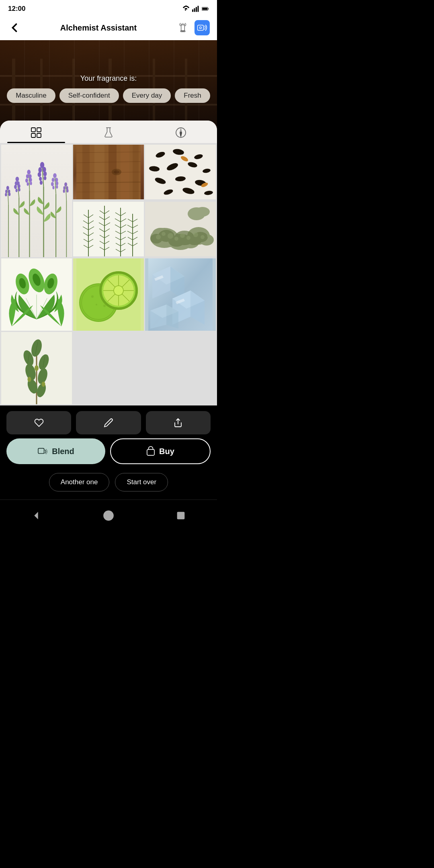 Image resolution: width=434 pixels, height=868 pixels. What do you see at coordinates (108, 423) in the screenshot?
I see `pencil-icon` at bounding box center [108, 423].